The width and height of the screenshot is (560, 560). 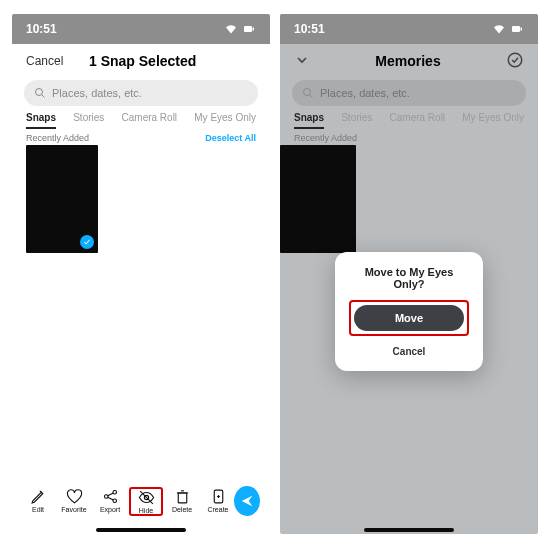 What do you see at coordinates (141, 93) in the screenshot?
I see `search-input: Places, dates, etc.` at bounding box center [141, 93].